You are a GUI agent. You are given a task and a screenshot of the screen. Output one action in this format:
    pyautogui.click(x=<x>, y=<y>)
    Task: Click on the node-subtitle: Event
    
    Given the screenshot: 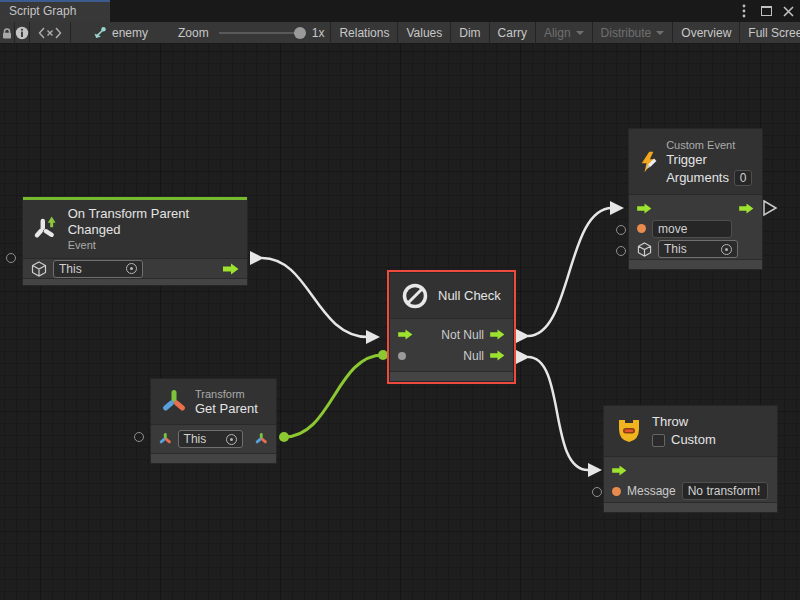 What is the action you would take?
    pyautogui.click(x=152, y=245)
    